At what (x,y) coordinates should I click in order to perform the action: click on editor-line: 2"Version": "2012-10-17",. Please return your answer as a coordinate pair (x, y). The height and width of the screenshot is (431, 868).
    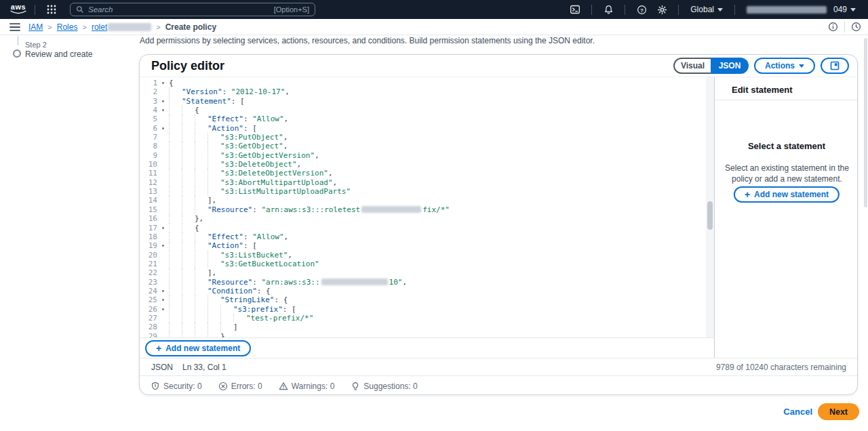
    Looking at the image, I should click on (423, 92).